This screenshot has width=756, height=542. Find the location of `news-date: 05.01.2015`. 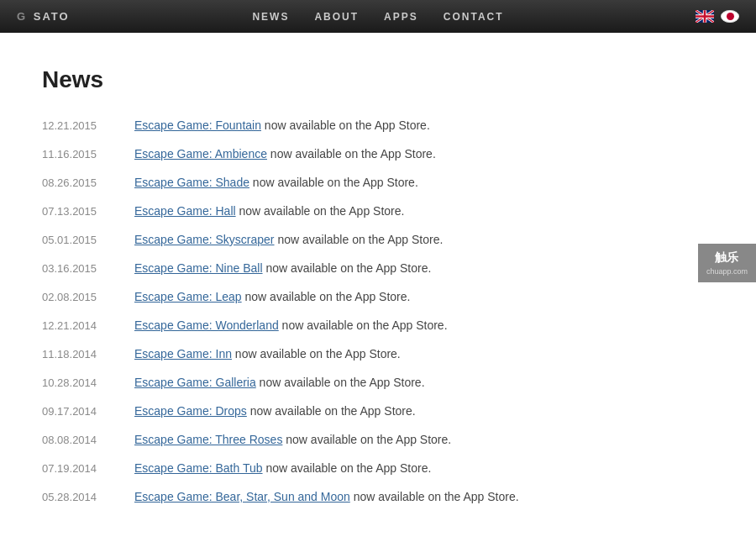

news-date: 05.01.2015 is located at coordinates (80, 240).